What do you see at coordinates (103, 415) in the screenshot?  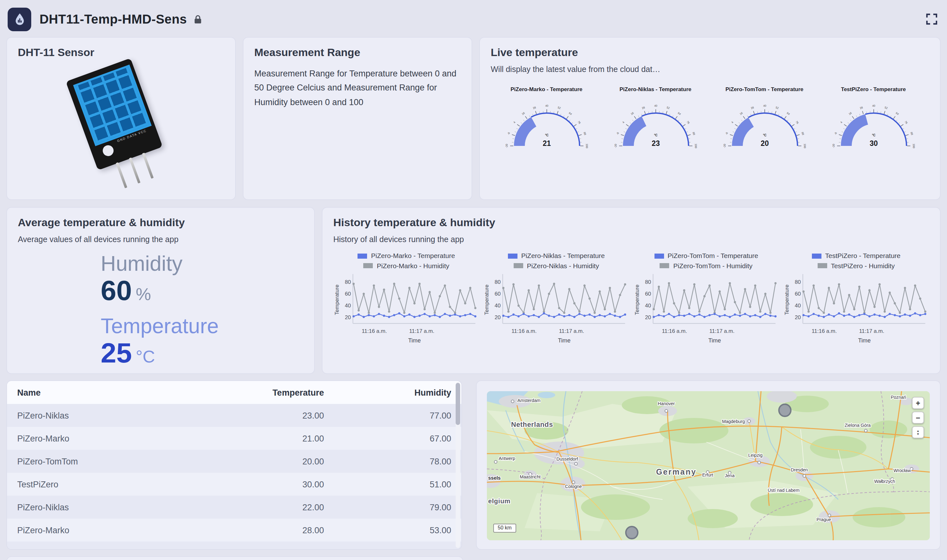 I see `cell-name: PiZero-Niklas` at bounding box center [103, 415].